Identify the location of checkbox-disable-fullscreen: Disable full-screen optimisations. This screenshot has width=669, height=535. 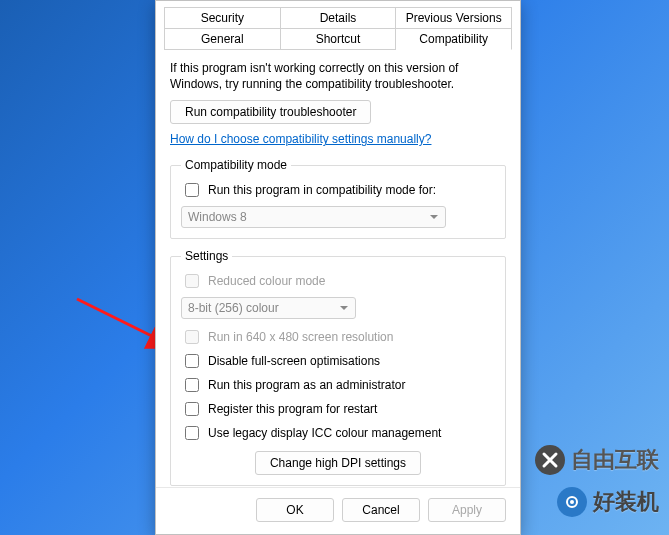
(338, 361).